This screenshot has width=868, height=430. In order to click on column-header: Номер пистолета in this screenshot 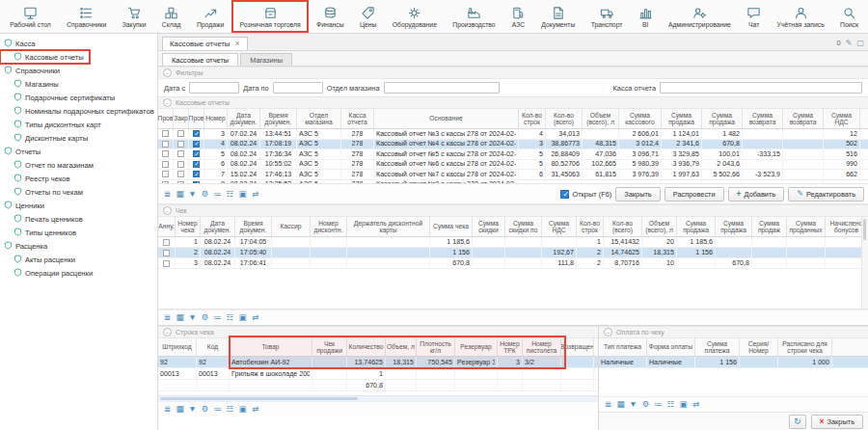, I will do `click(542, 347)`.